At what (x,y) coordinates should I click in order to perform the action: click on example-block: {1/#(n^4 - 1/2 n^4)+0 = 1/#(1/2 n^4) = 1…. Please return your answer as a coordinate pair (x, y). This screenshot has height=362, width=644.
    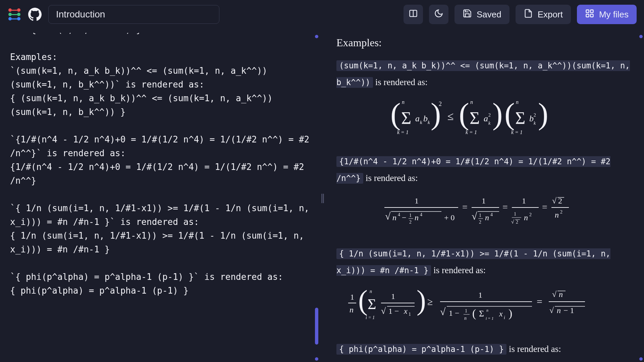
    Looking at the image, I should click on (485, 199).